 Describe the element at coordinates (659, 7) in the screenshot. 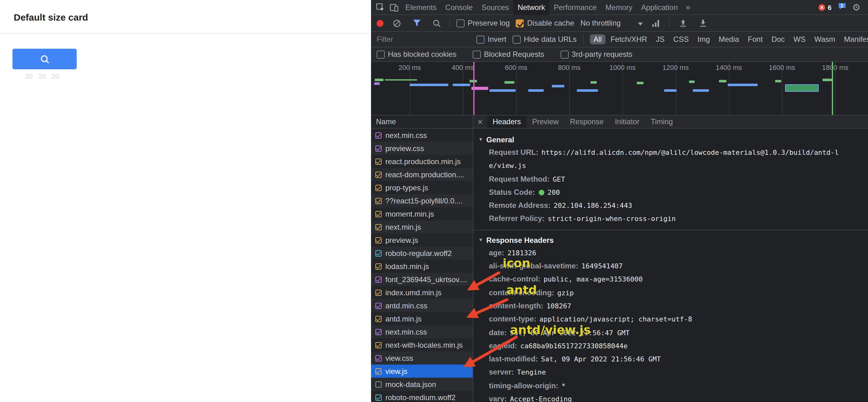

I see `tab-application: Application` at that location.